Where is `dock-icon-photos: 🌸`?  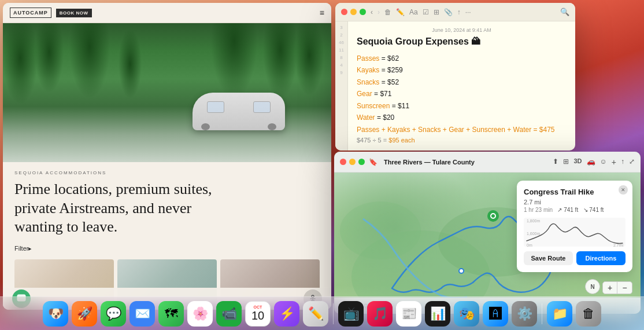
dock-icon-photos: 🌸 is located at coordinates (200, 314).